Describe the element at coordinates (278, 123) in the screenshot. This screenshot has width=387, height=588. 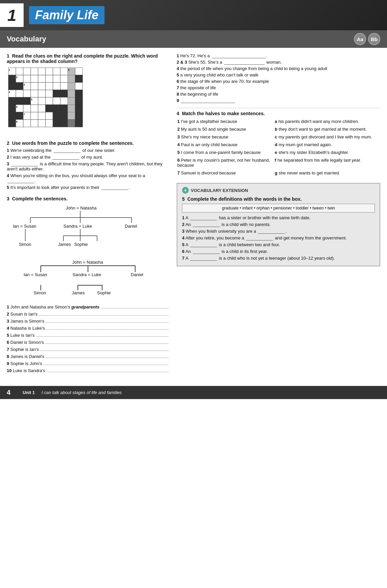
I see `match-row-1: 1 I've got a stepfather because a his pa…` at that location.